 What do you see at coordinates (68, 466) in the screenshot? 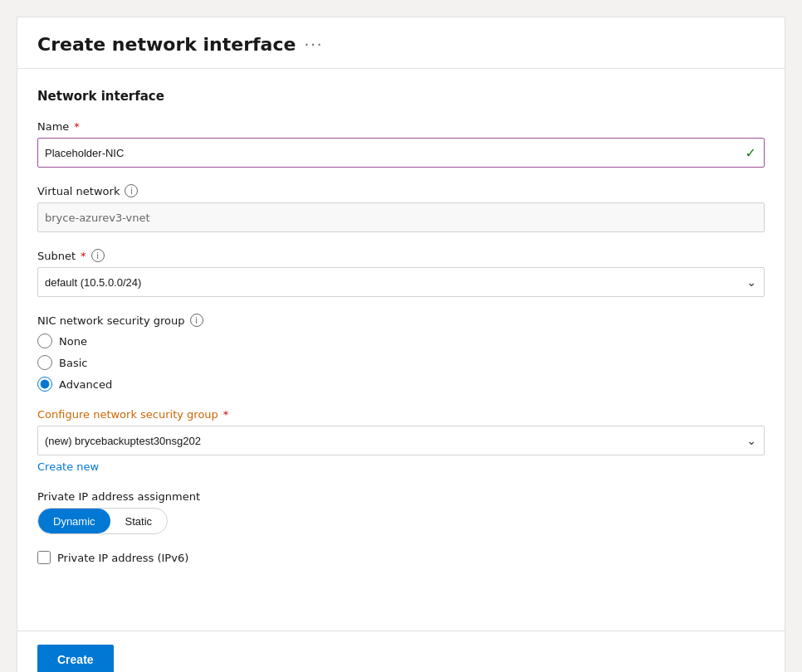
I see `create-new-link: Create new` at bounding box center [68, 466].